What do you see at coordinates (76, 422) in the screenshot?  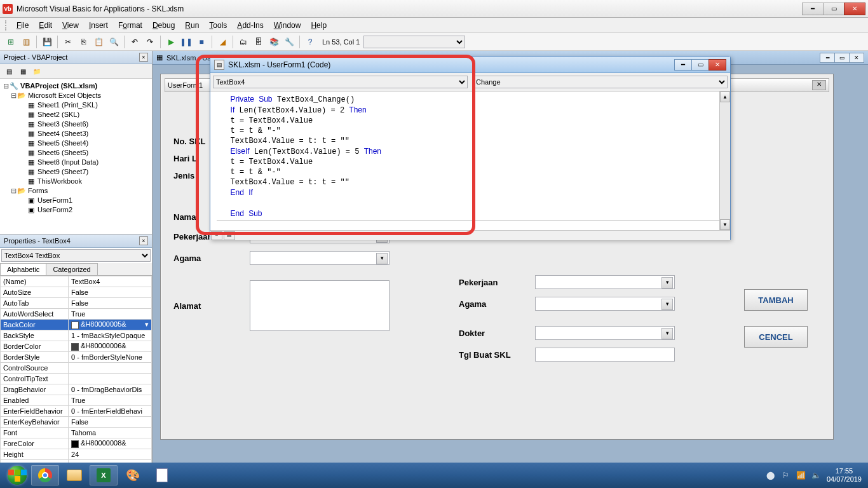 I see `property-row: EnterKeyBehaviorFalse` at bounding box center [76, 422].